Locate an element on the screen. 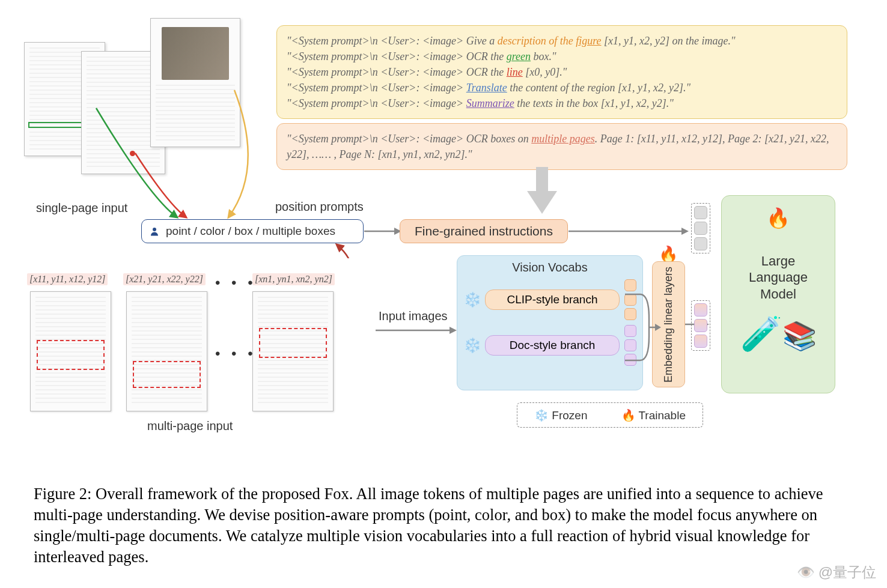  llm-panel: 🔥 LargeLanguageModel 🧪📚 is located at coordinates (778, 294).